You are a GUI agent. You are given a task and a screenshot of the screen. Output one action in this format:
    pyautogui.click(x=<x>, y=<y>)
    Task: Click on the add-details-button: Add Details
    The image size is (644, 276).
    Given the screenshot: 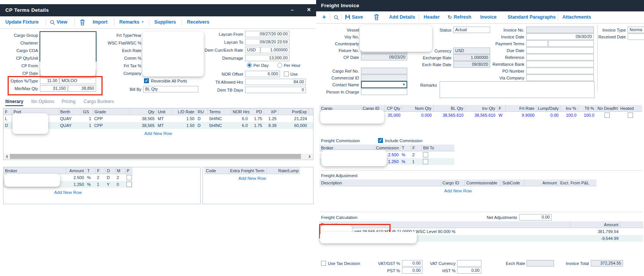 What is the action you would take?
    pyautogui.click(x=402, y=17)
    